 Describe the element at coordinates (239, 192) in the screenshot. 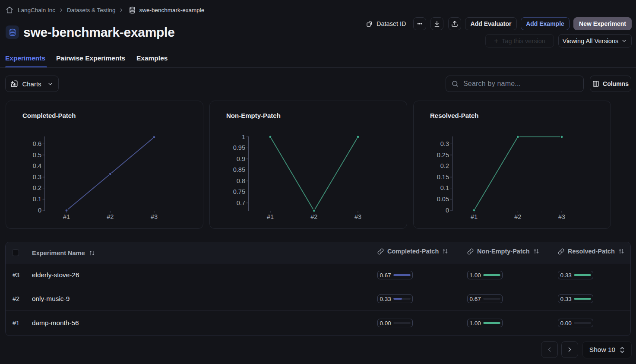

I see `svg-text: 0.75` at that location.